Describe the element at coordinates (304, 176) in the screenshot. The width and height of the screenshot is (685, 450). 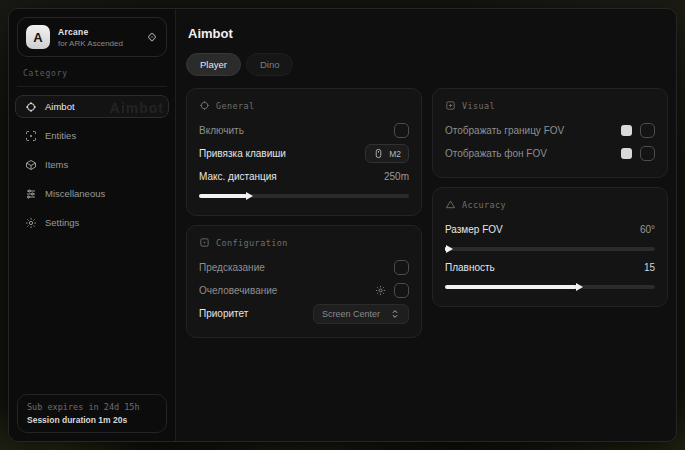
I see `row-distance: Макс. дистанция 250m` at that location.